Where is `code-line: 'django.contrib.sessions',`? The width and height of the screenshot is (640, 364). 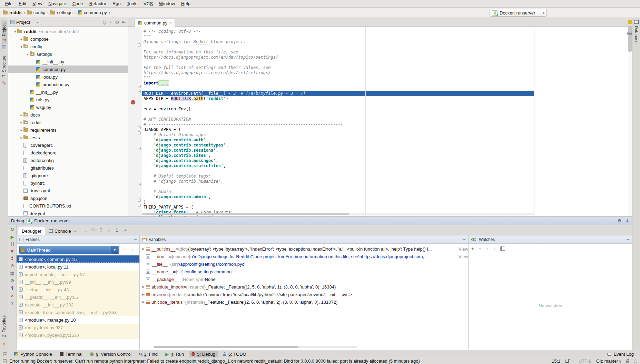 code-line: 'django.contrib.sessions', is located at coordinates (387, 150).